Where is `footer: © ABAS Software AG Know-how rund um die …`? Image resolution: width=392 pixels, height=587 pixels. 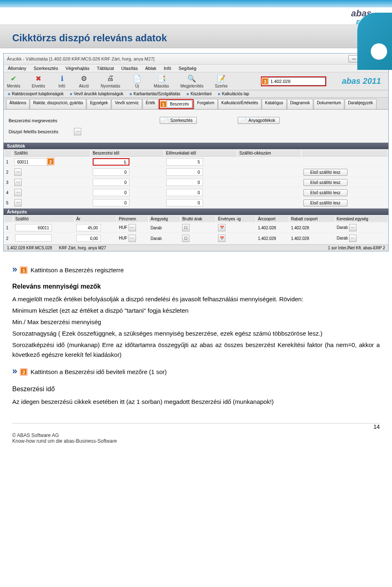
footer: © ABAS Software AG Know-how rund um die … is located at coordinates (196, 440).